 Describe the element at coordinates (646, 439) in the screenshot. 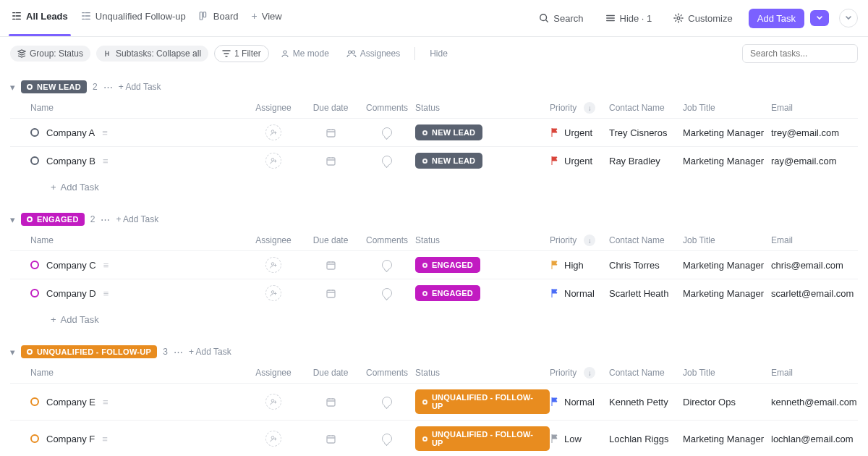

I see `contact-cell: Lochlan Riggs` at that location.